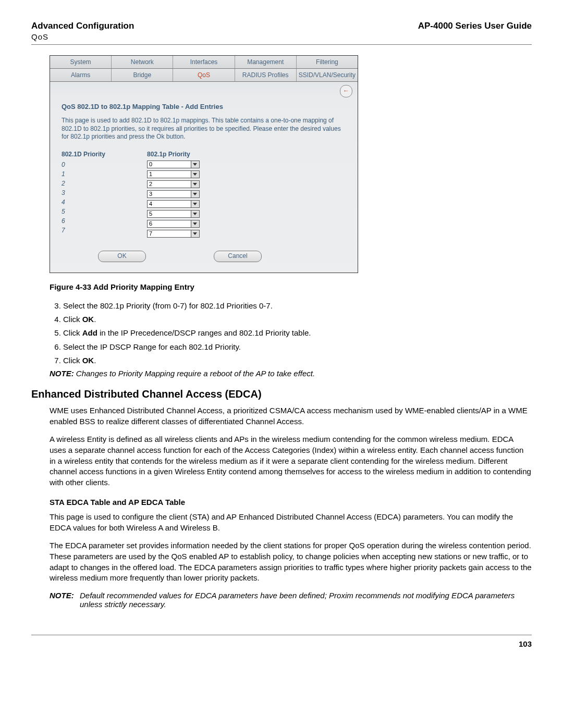 The width and height of the screenshot is (563, 728). Describe the element at coordinates (173, 154) in the screenshot. I see `col-header-802-1p: 802.1p Priority` at that location.